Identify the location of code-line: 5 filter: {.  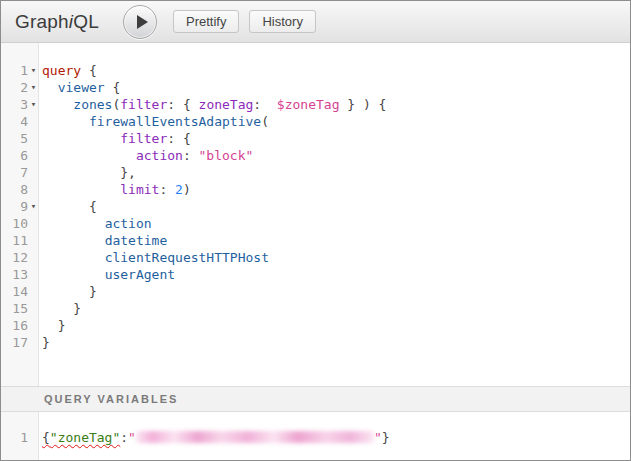
(316, 138).